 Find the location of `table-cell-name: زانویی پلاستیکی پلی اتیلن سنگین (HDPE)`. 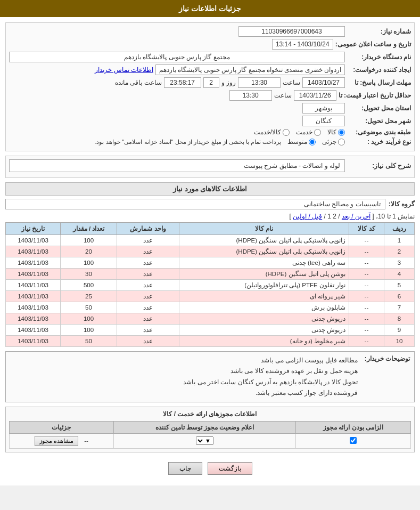

table-cell-name: زانویی پلاستیکی پلی اتیلن سنگین (HDPE) is located at coordinates (264, 252).